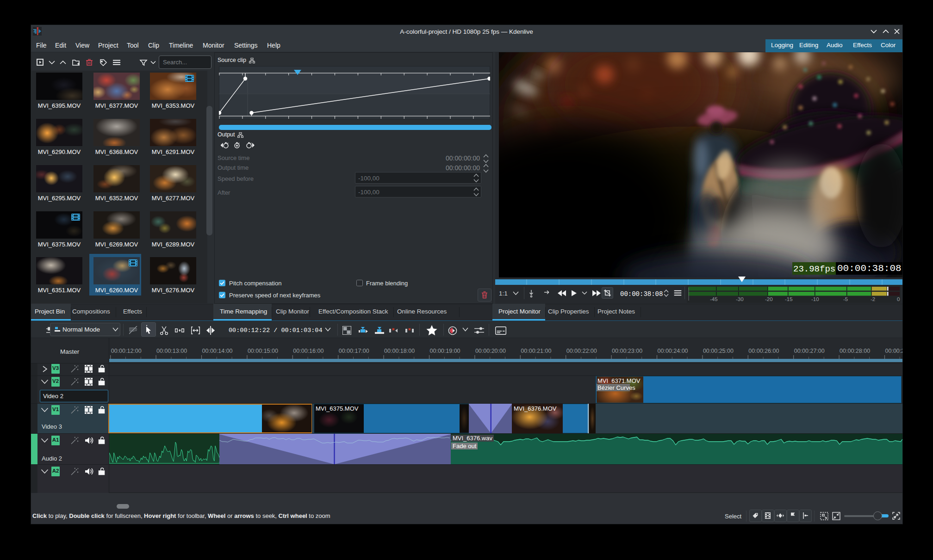 The width and height of the screenshot is (933, 560). I want to click on svg-text: 00:00:27:00, so click(809, 351).